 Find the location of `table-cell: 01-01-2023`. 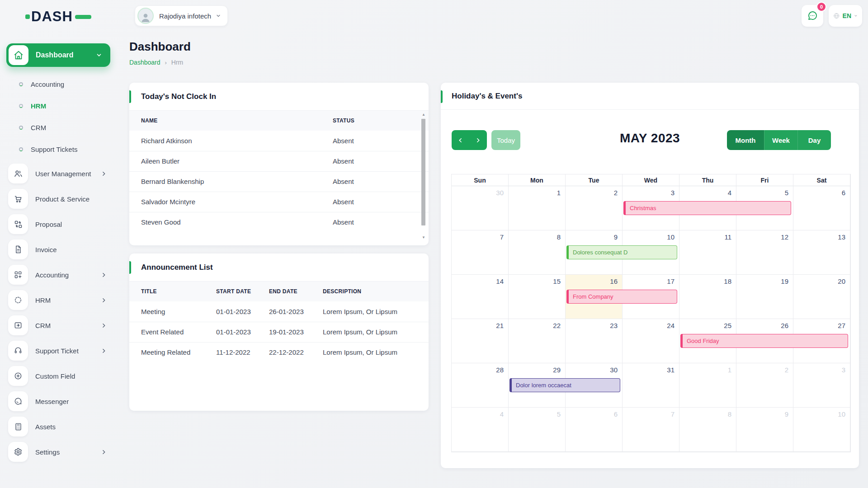

table-cell: 01-01-2023 is located at coordinates (231, 312).